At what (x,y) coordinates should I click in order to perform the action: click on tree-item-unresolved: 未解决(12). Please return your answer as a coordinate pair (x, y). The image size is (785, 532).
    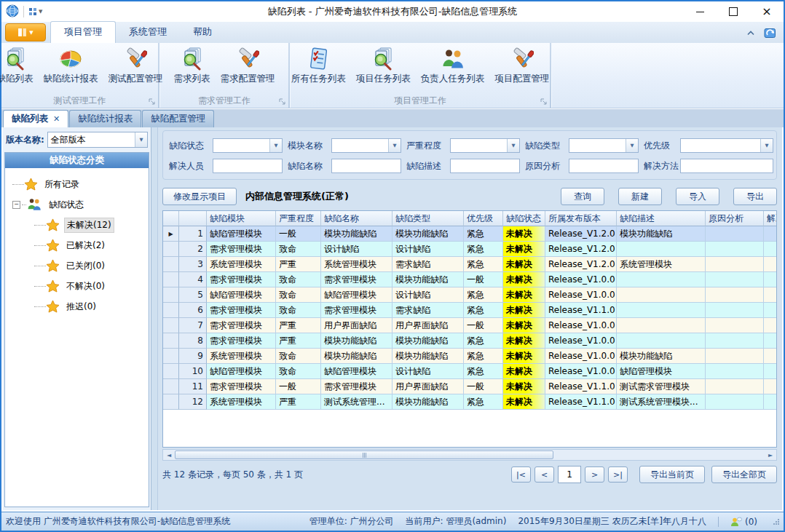
    Looking at the image, I should click on (77, 225).